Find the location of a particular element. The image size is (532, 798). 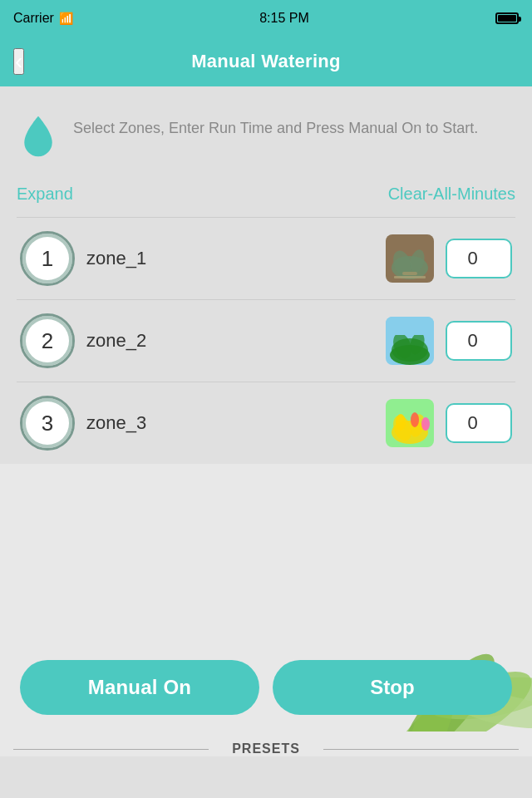

status-bar: Carrier 📶 8:15 PM is located at coordinates (266, 18).